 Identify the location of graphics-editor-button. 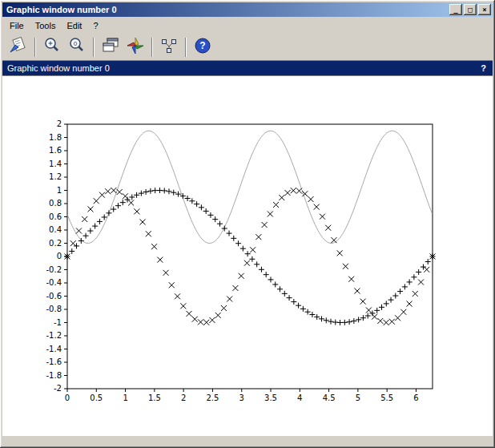
(169, 47).